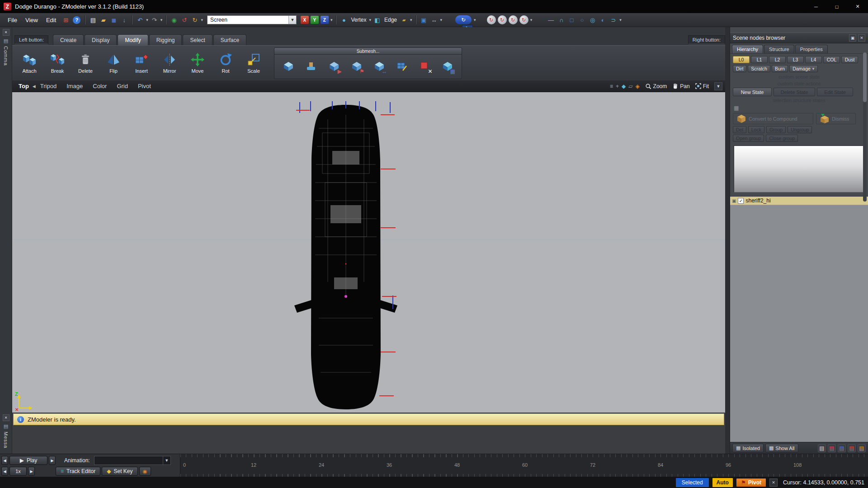 Image resolution: width=868 pixels, height=488 pixels. I want to click on ribbon-tab: Modify, so click(133, 40).